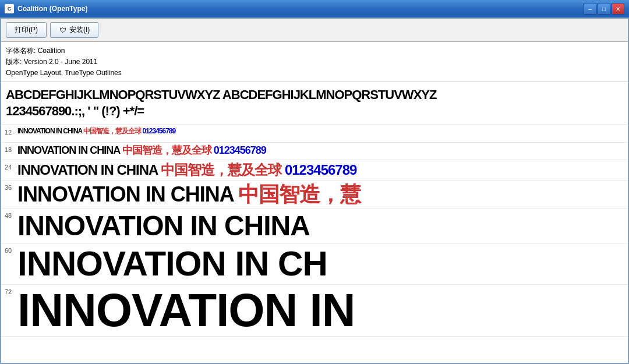  Describe the element at coordinates (314, 170) in the screenshot. I see `preview-row-24: 24 INNOVATION IN CHINA 中国智造，慧及全球 0123456…` at that location.